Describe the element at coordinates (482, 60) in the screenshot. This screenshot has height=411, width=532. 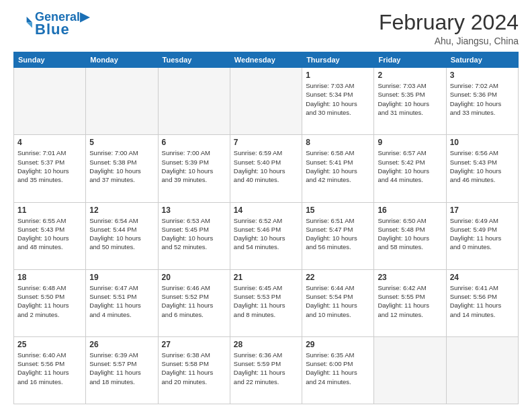
I see `col-saturday: Saturday` at that location.